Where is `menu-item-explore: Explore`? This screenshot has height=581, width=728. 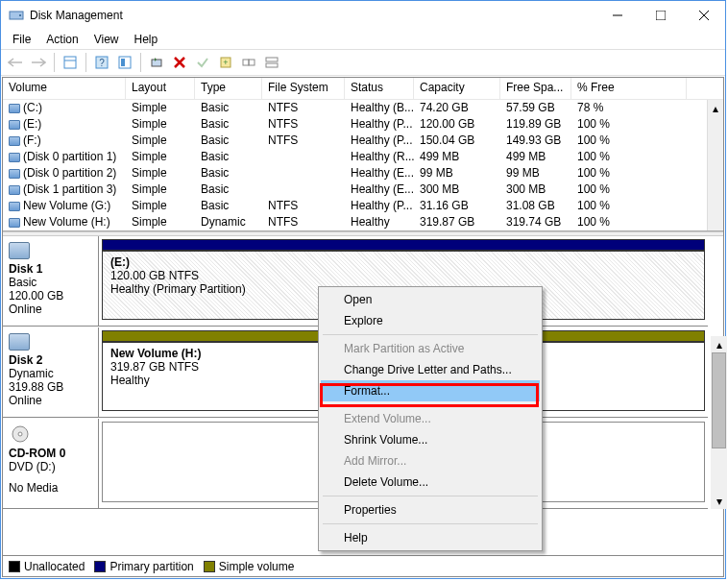 menu-item-explore: Explore is located at coordinates (430, 321).